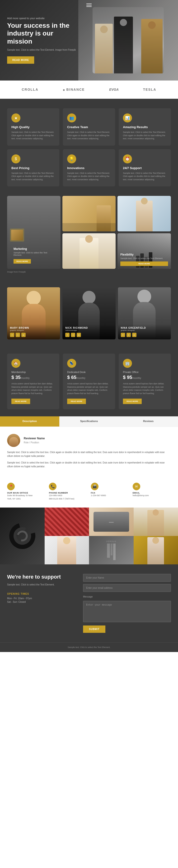 The image size is (178, 868). What do you see at coordinates (81, 378) in the screenshot?
I see `pricing-period-dedicated: /monthly` at bounding box center [81, 378].